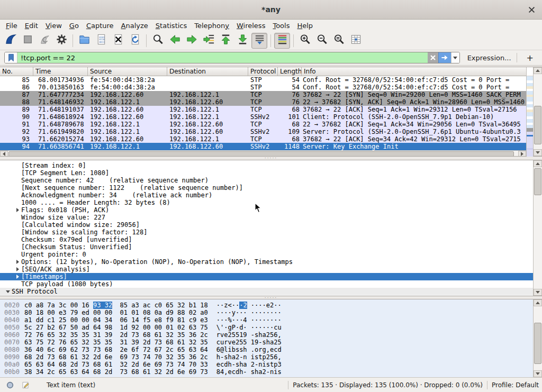 Image resolution: width=542 pixels, height=392 pixels. What do you see at coordinates (54, 25) in the screenshot?
I see `menu-view: View` at bounding box center [54, 25].